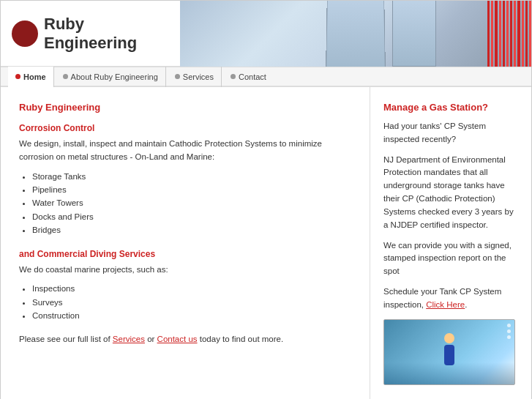  I want to click on list-item: Pipelines, so click(193, 190).